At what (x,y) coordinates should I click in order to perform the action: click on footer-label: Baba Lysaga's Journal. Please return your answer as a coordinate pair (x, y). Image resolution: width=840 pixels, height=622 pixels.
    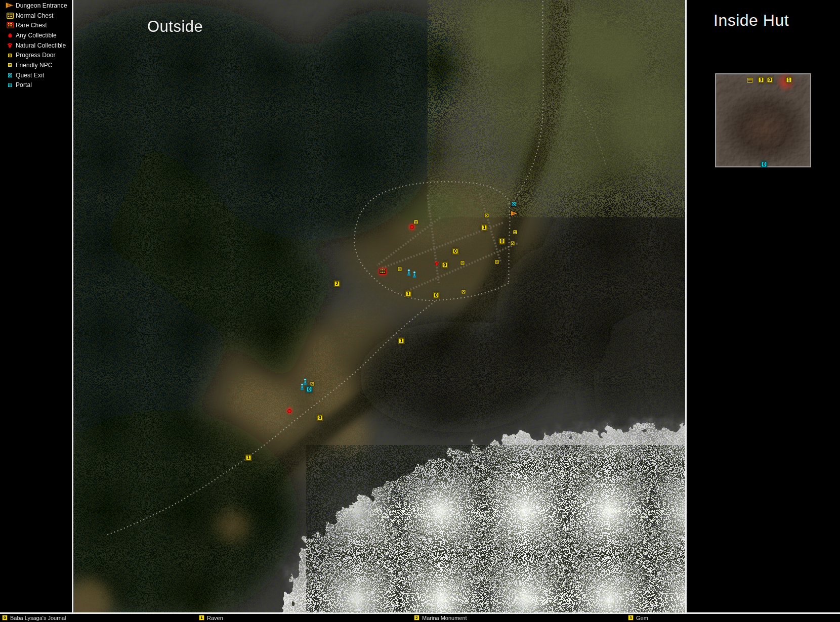
    Looking at the image, I should click on (38, 618).